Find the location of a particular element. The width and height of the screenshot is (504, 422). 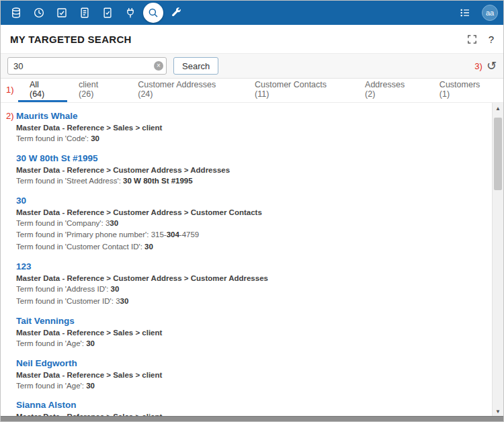

tab-label: Customer Addresses (24) is located at coordinates (185, 89).